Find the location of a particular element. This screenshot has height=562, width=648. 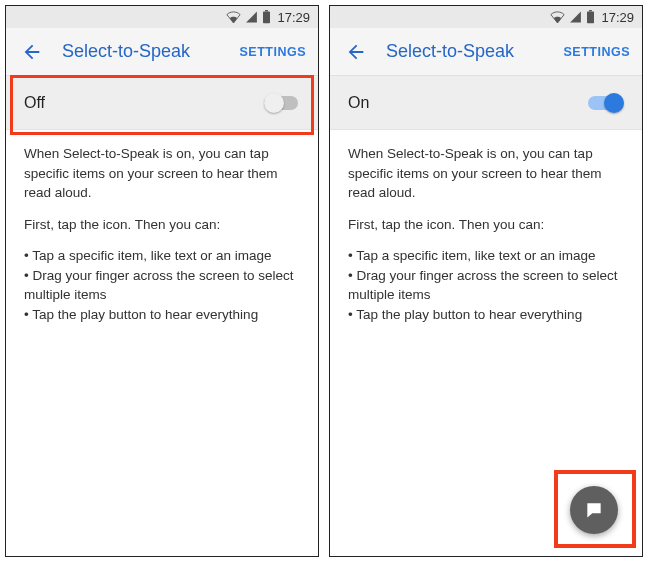

toggle-label: Off is located at coordinates (144, 103).